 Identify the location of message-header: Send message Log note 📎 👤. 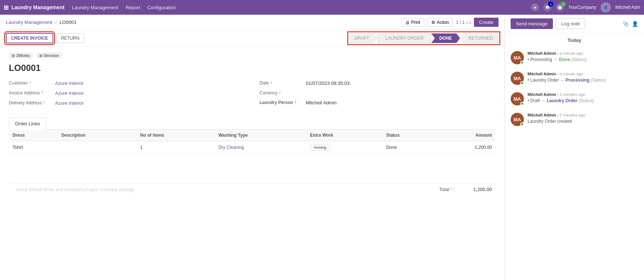
(575, 24).